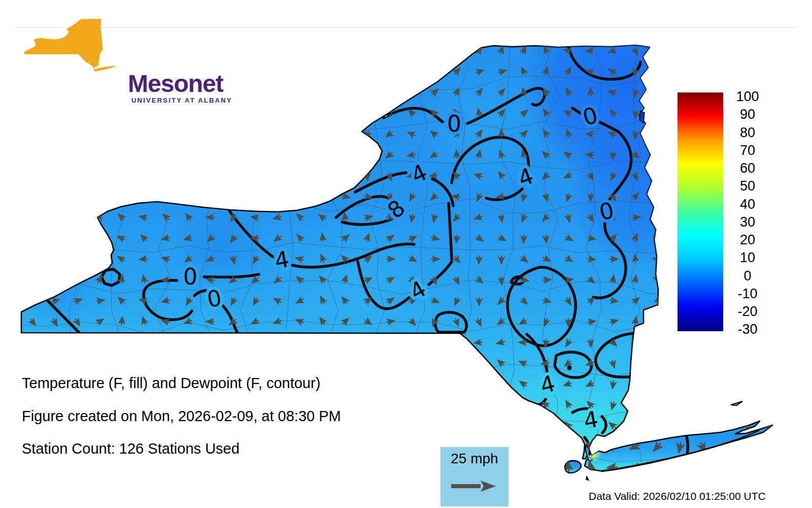 The height and width of the screenshot is (508, 812). Describe the element at coordinates (748, 240) in the screenshot. I see `colorbar-tick: 20` at that location.